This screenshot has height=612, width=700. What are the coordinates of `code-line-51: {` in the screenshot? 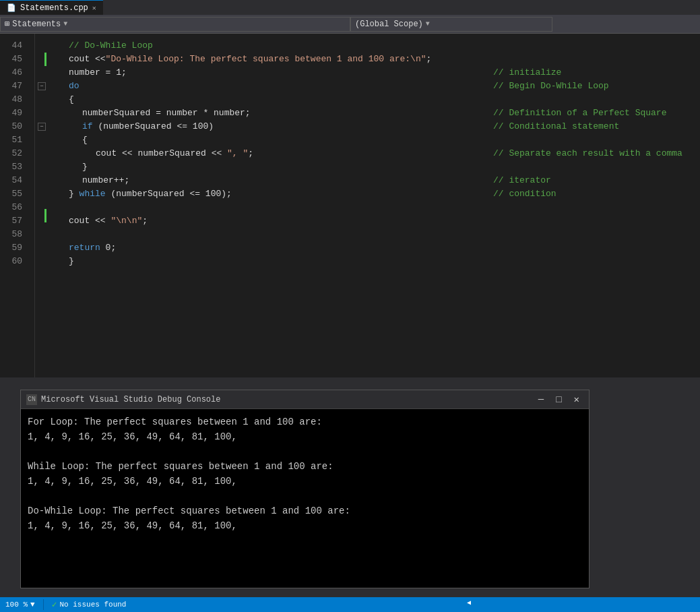 It's located at (377, 140).